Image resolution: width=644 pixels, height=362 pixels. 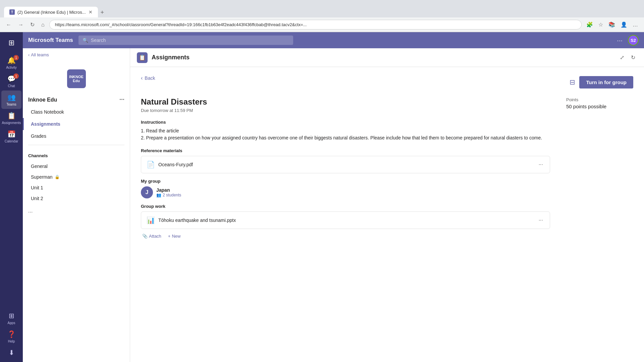 What do you see at coordinates (76, 154) in the screenshot?
I see `channels-title: Channels` at bounding box center [76, 154].